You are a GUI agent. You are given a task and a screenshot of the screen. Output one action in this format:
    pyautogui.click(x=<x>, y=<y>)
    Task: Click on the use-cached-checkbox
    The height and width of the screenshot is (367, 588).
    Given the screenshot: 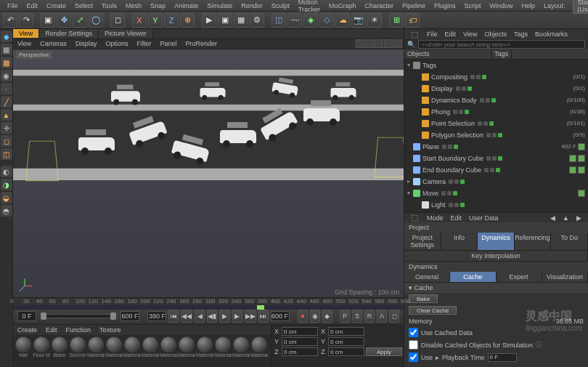 What is the action you would take?
    pyautogui.click(x=414, y=333)
    